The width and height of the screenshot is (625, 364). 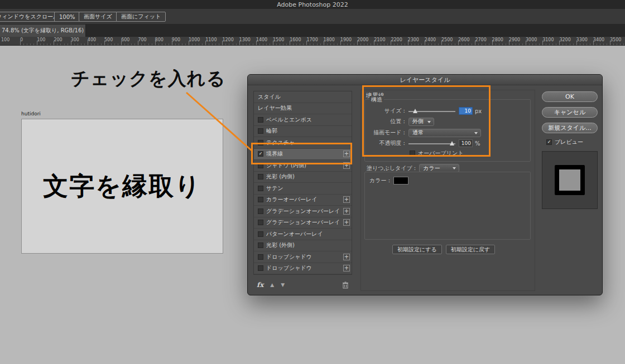 What do you see at coordinates (275, 154) in the screenshot?
I see `style-row-label: 境界線` at bounding box center [275, 154].